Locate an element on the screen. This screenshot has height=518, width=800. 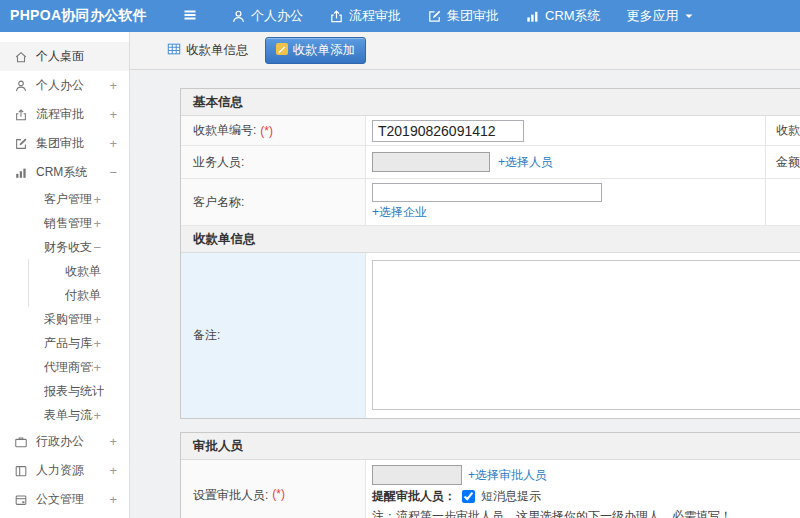
sidebar-item-personal-desktop: 个人桌面 is located at coordinates (64, 56).